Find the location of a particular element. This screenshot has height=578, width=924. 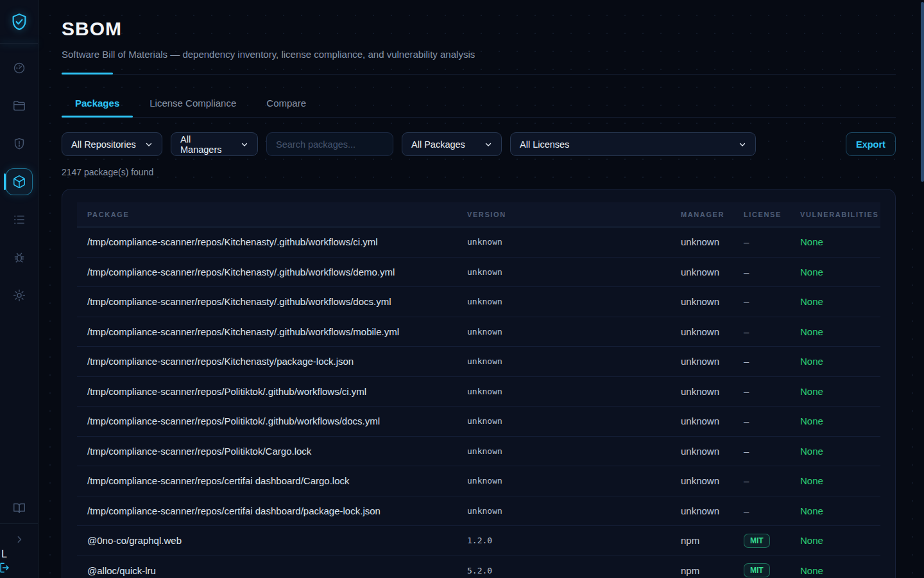

licenses-select: All Licenses is located at coordinates (633, 144).